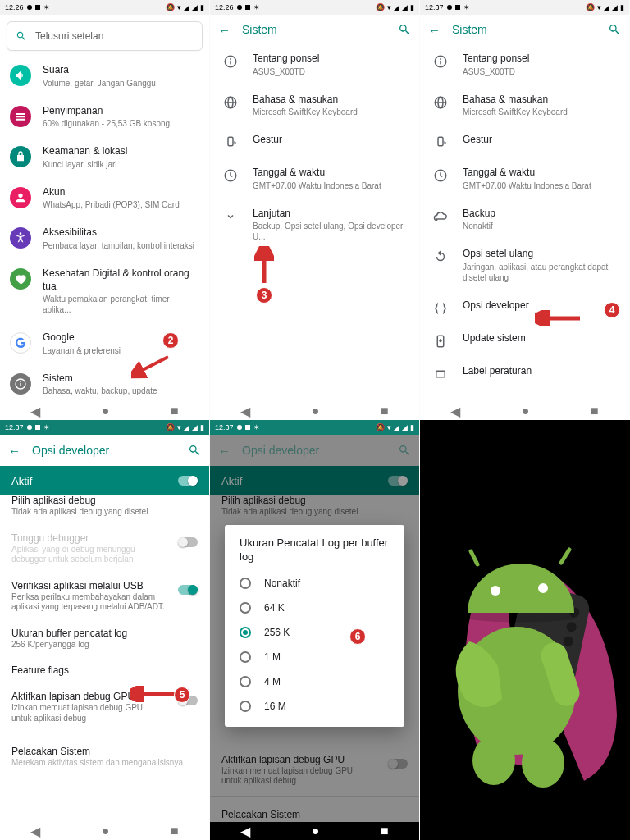 This screenshot has width=630, height=840. What do you see at coordinates (315, 450) in the screenshot?
I see `app-header-dimmed: ← Opsi developer` at bounding box center [315, 450].